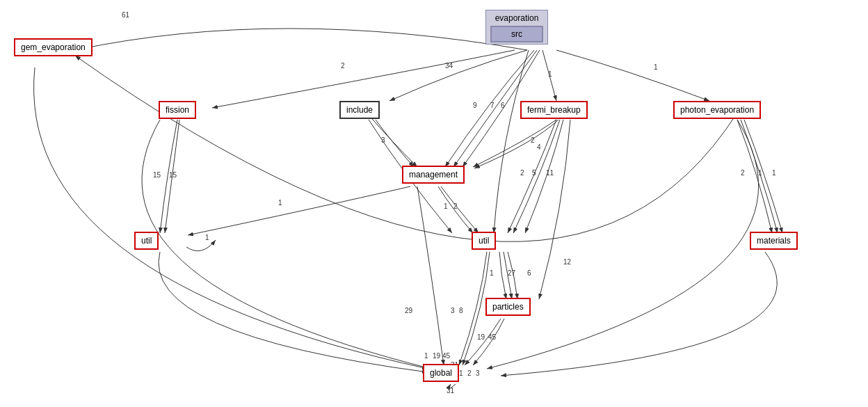 This screenshot has width=868, height=407. I want to click on particles-node: particles, so click(508, 307).